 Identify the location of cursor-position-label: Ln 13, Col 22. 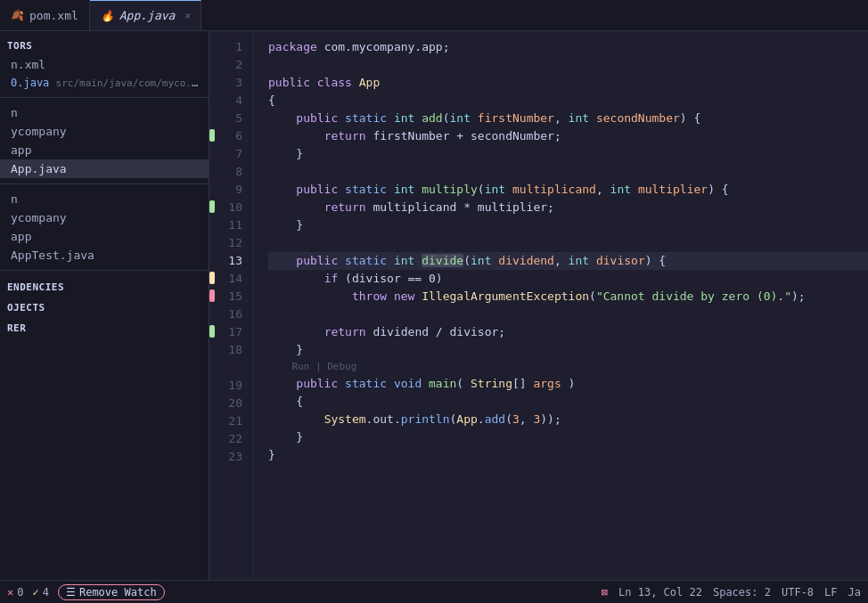
(660, 592).